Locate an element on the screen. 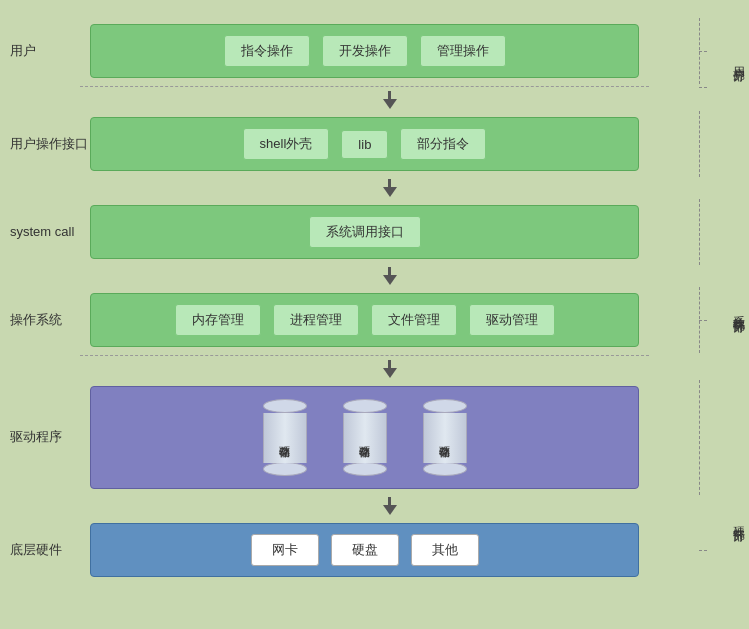 This screenshot has width=749, height=629. driver-cylinder-1: 存储驱动 is located at coordinates (365, 438).